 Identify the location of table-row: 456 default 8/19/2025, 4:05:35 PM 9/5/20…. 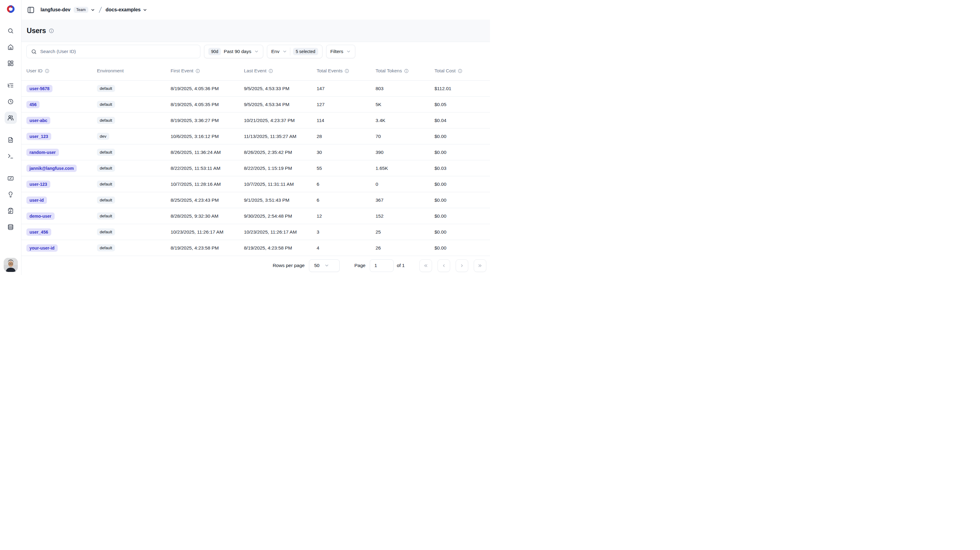
(256, 105).